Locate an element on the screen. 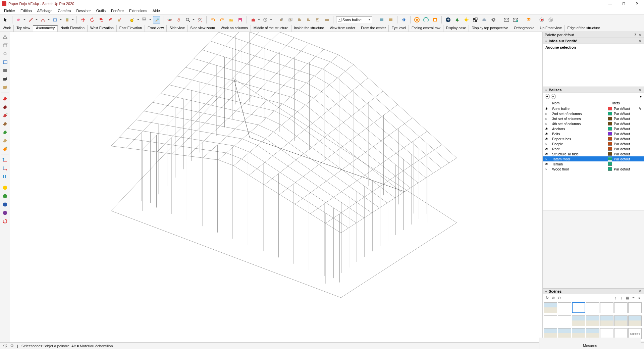 Image resolution: width=644 pixels, height=349 pixels. record-button is located at coordinates (542, 20).